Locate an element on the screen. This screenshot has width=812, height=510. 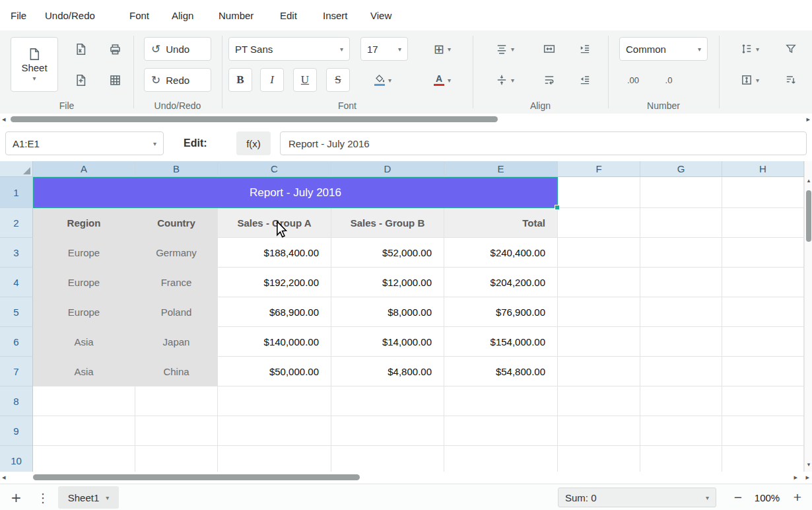
cell-C9 is located at coordinates (275, 431).